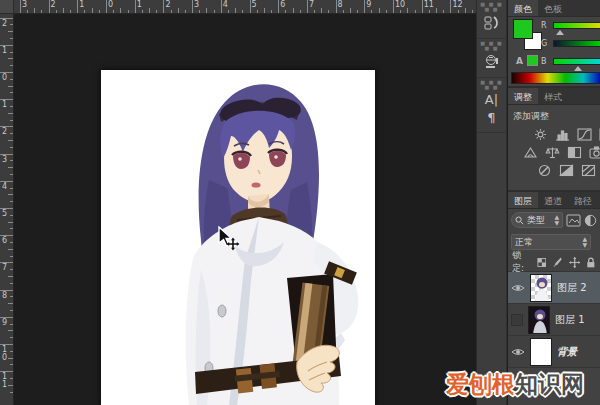 The width and height of the screenshot is (600, 405). What do you see at coordinates (576, 44) in the screenshot?
I see `green-channel-slider` at bounding box center [576, 44].